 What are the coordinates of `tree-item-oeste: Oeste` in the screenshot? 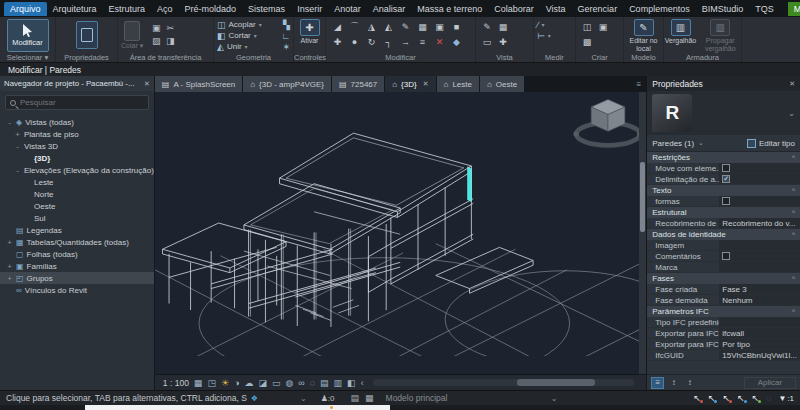 It's located at (77, 206).